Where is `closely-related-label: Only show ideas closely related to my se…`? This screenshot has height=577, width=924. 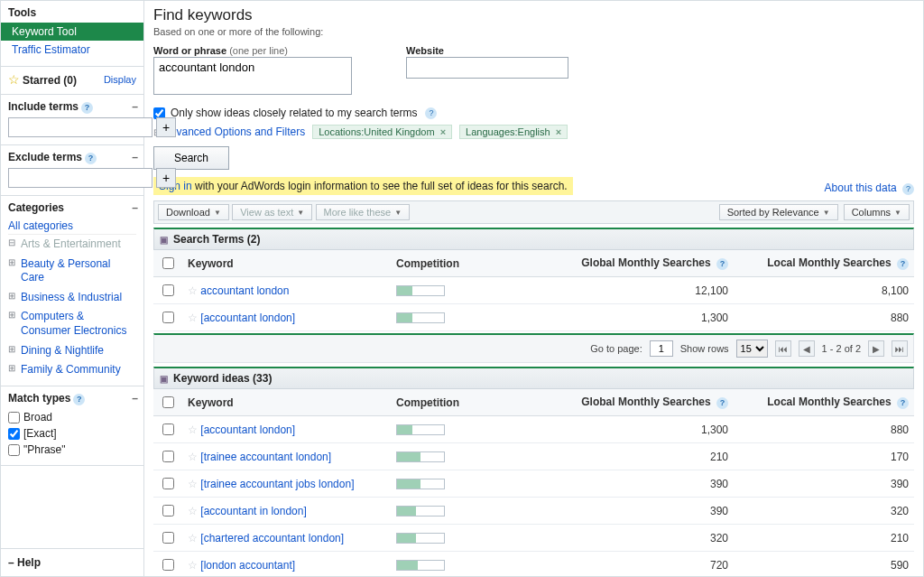 closely-related-label: Only show ideas closely related to my se… is located at coordinates (294, 113).